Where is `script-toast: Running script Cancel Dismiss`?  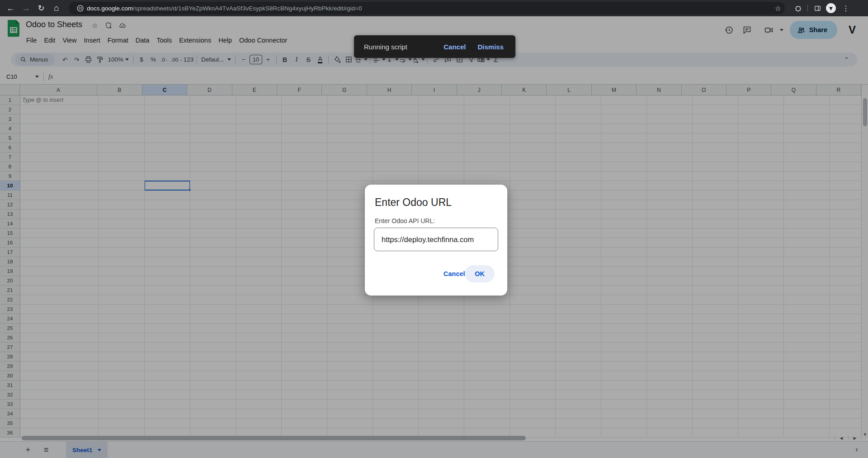 script-toast: Running script Cancel Dismiss is located at coordinates (435, 47).